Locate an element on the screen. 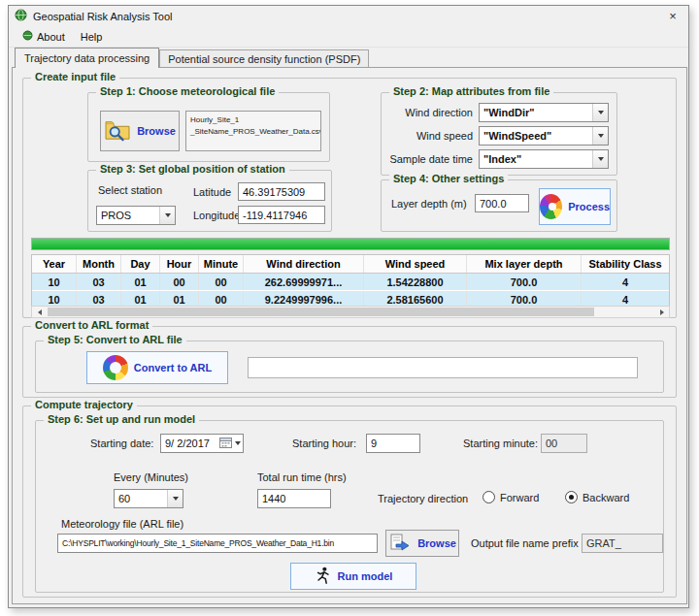  weather-data-table: Year Month Day Hour Minute Wind directio… is located at coordinates (350, 281).